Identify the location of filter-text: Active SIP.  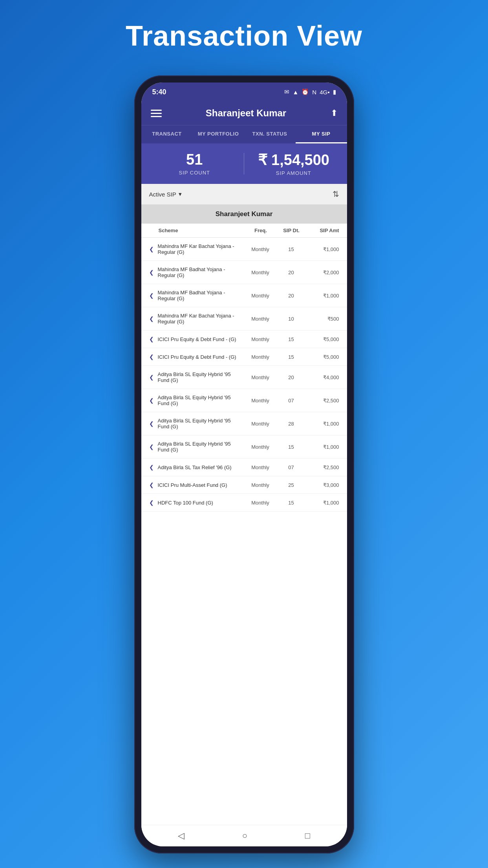
(163, 194).